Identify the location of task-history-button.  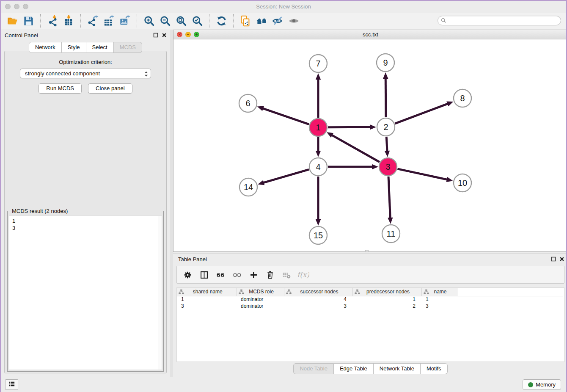
(12, 384).